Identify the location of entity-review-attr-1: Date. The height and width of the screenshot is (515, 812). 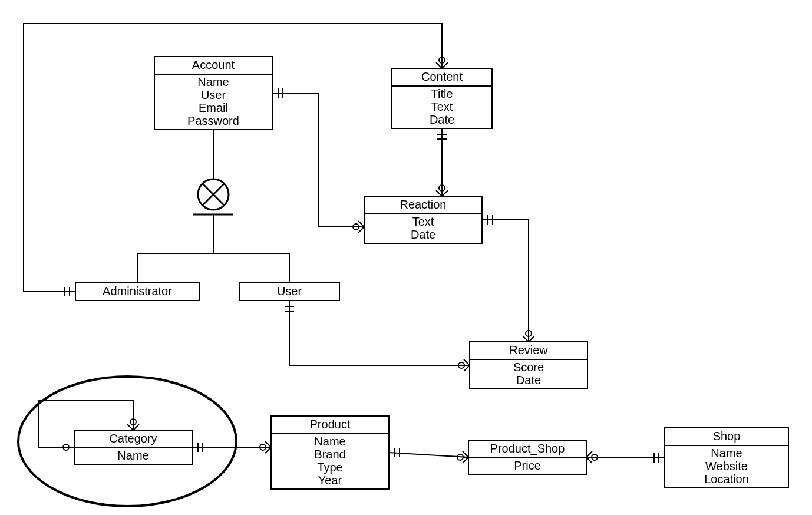
(529, 380).